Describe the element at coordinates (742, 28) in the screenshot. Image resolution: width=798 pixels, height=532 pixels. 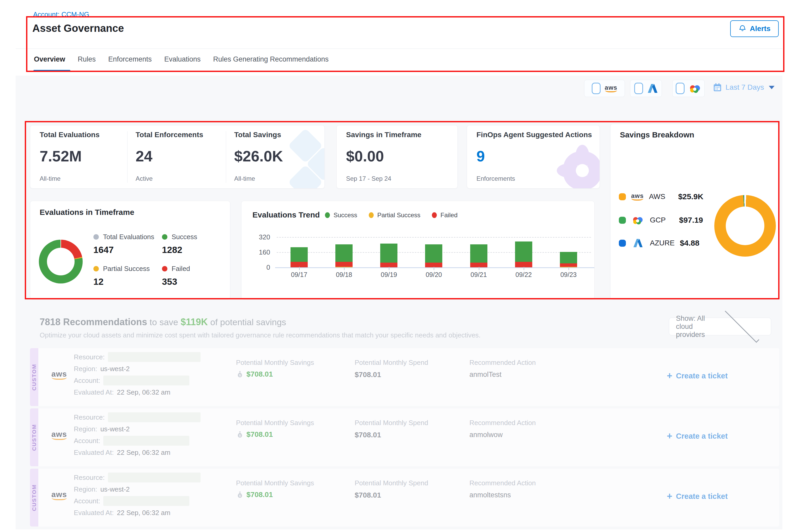
I see `bell-icon` at that location.